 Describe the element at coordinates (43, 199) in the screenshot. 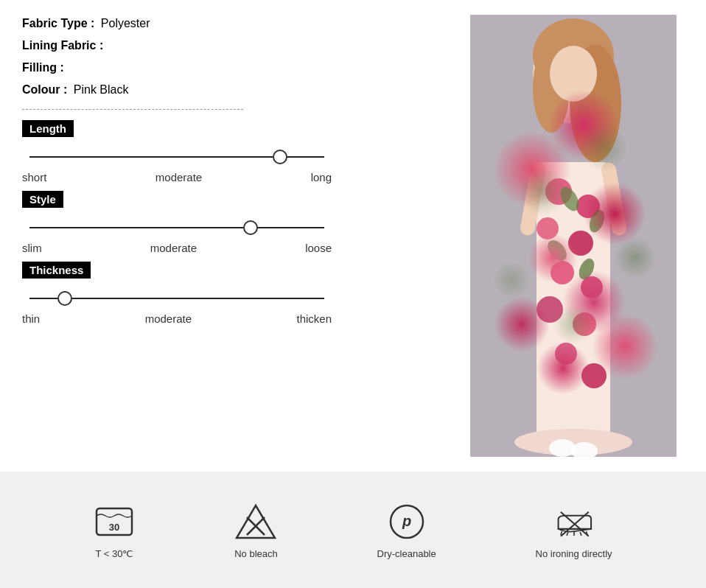

I see `style-label: Style` at that location.